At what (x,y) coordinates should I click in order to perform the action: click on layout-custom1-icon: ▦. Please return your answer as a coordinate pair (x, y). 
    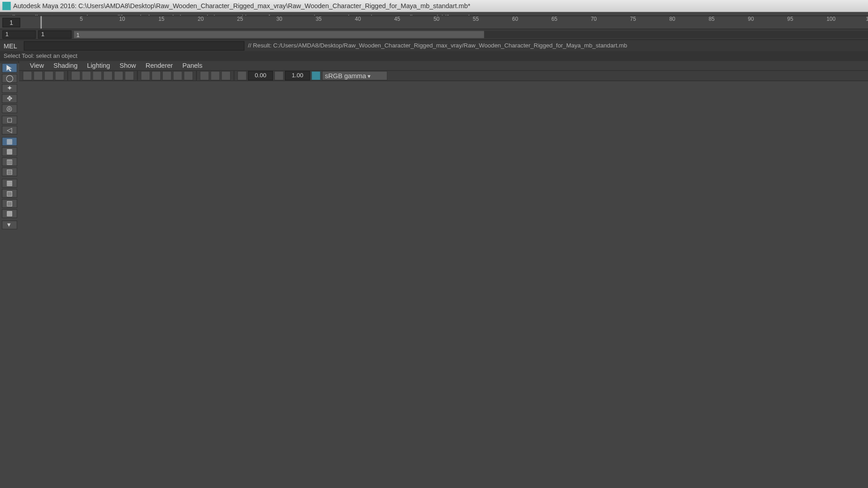
    Looking at the image, I should click on (9, 183).